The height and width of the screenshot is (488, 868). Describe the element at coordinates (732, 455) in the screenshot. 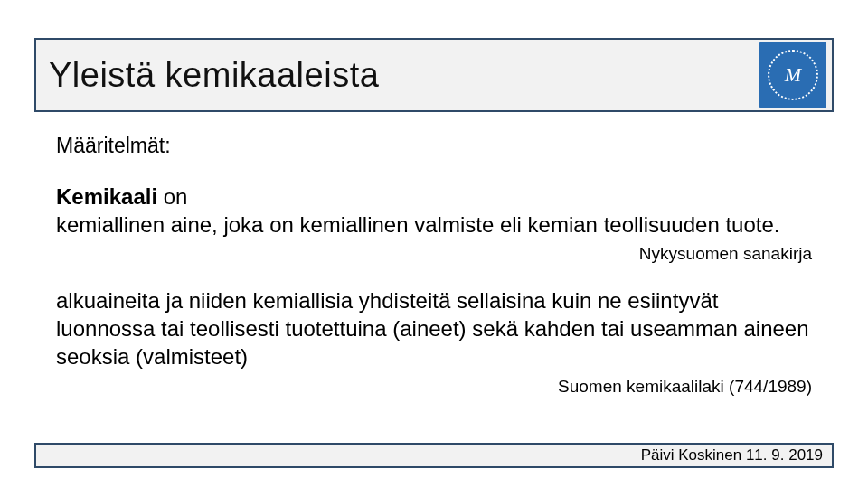

I see `footer-text: Päivi Koskinen 11. 9. 2019` at that location.